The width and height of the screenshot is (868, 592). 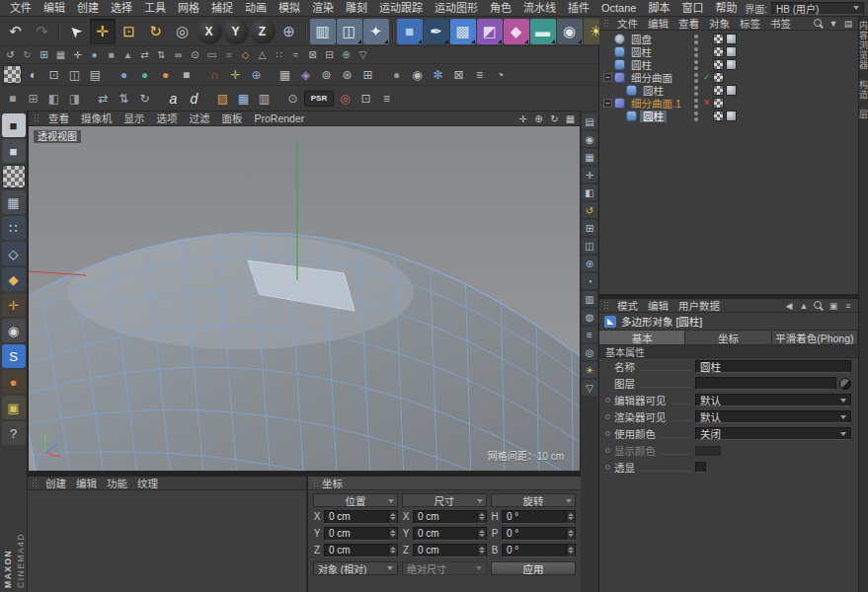 What do you see at coordinates (590, 157) in the screenshot?
I see `wireframe-icon: ▦` at bounding box center [590, 157].